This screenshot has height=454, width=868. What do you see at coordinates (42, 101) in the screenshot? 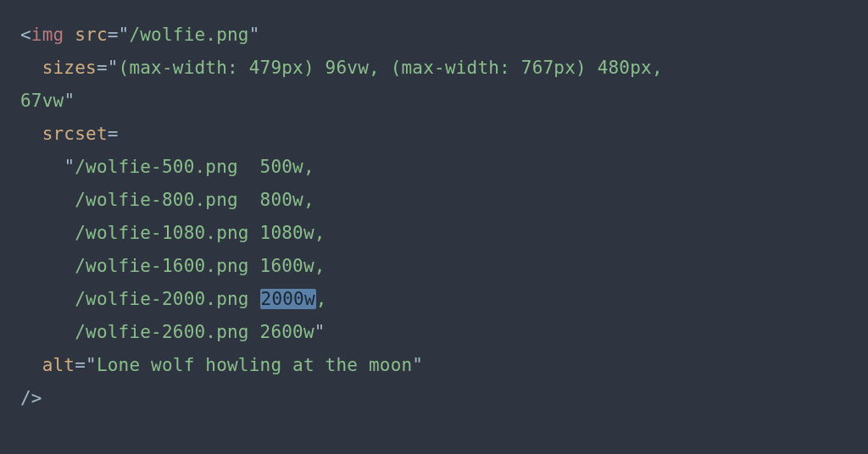
I see `sizes-value-part2: 67vw` at bounding box center [42, 101].